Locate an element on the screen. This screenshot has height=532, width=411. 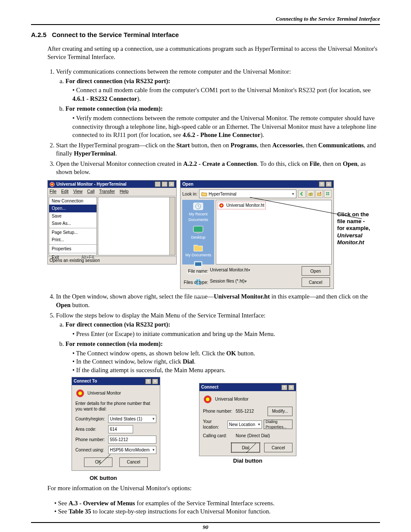
dial-button: Dial is located at coordinates (246, 448).